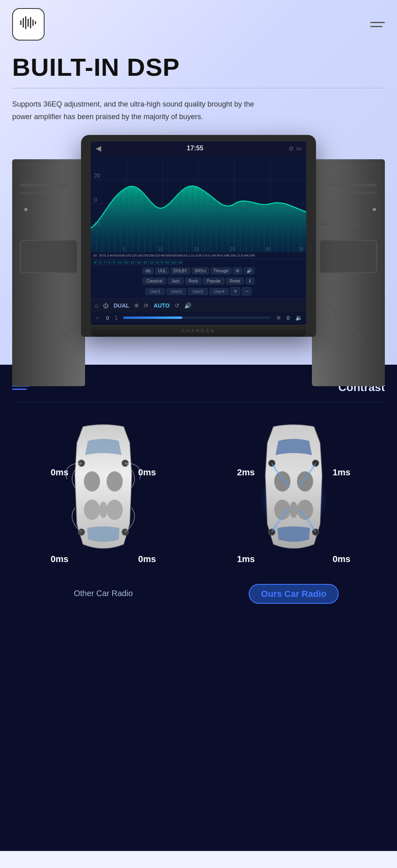 The height and width of the screenshot is (868, 397). Describe the element at coordinates (180, 271) in the screenshot. I see `dolby-btn: DOLBY` at that location.